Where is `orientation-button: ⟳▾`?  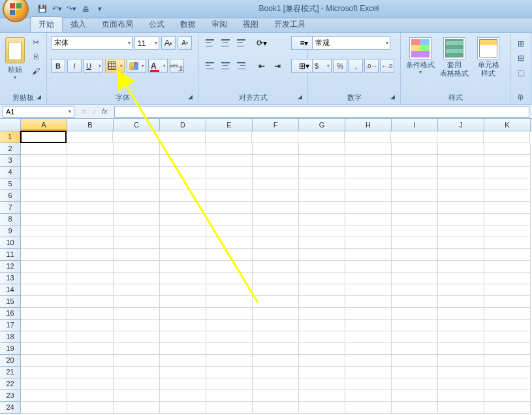
orientation-button: ⟳▾ is located at coordinates (262, 43).